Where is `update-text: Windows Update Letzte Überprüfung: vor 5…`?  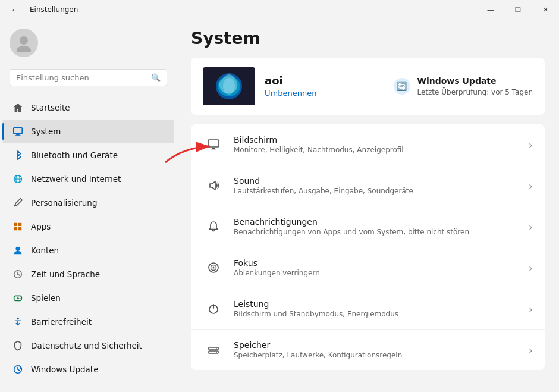 update-text: Windows Update Letzte Überprüfung: vor 5… is located at coordinates (476, 87).